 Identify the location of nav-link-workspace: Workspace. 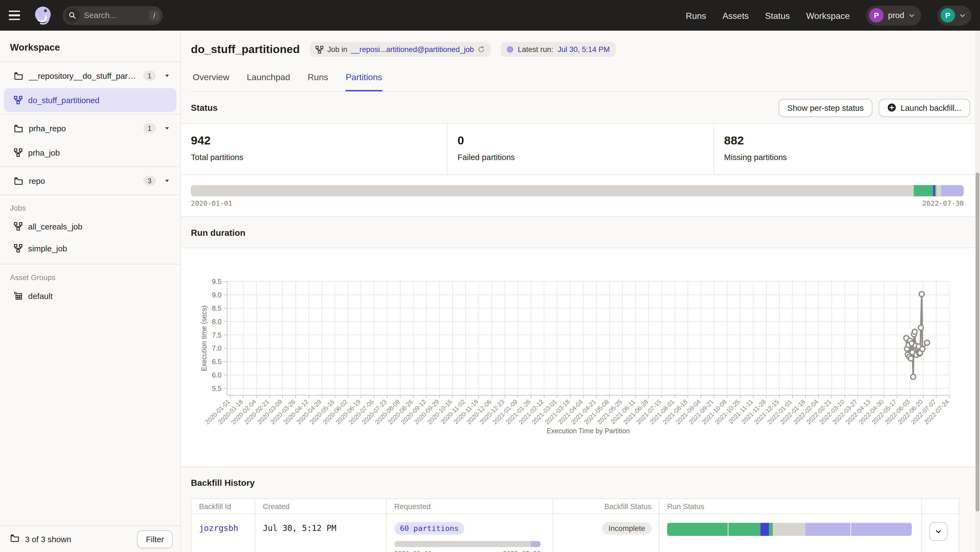
(828, 15).